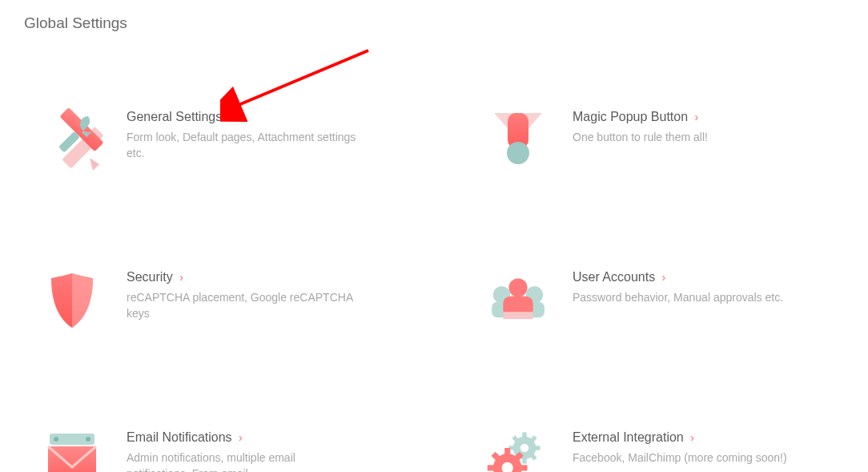  I want to click on card-user-accounts: User Accounts › Password behavior, Manua…, so click(665, 301).